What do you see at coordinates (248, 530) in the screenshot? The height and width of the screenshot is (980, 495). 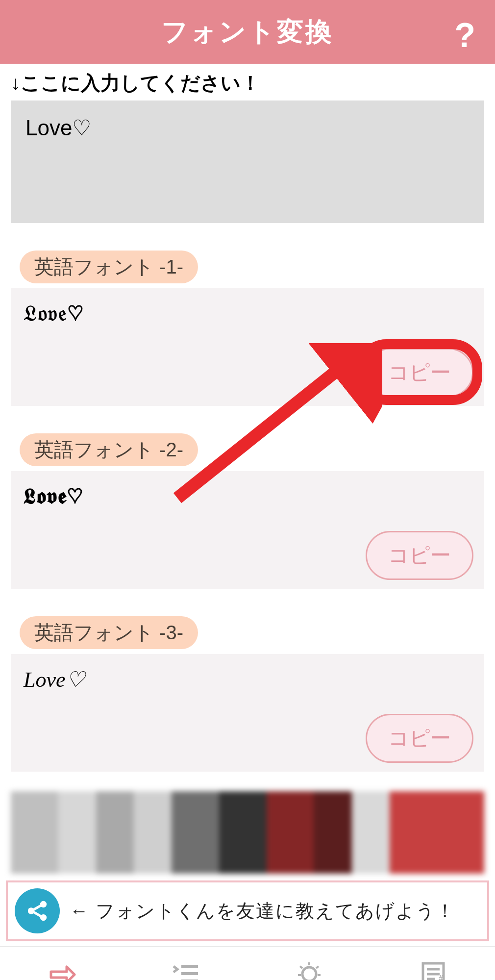 I see `font-card-2: 𝕷𝖔𝖛𝖊♡ コピー` at bounding box center [248, 530].